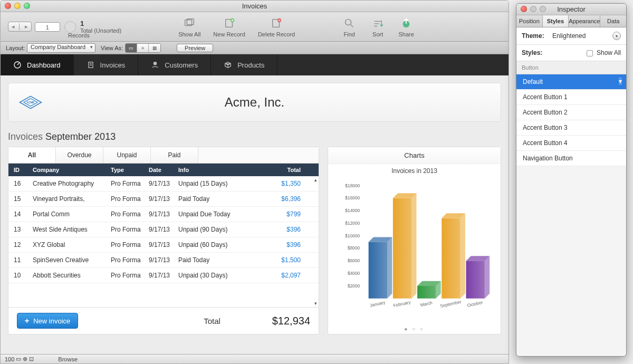  What do you see at coordinates (175, 155) in the screenshot?
I see `tab-paid: Paid` at bounding box center [175, 155].